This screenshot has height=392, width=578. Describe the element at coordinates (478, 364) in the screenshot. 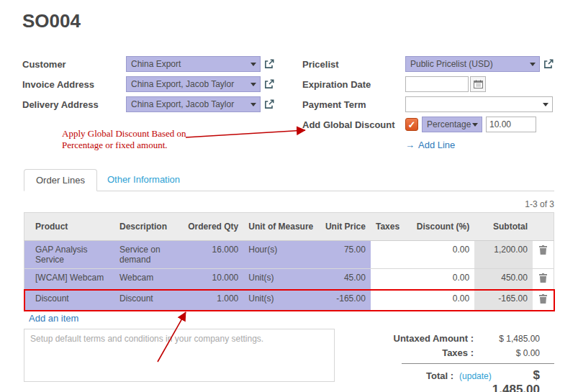

I see `totals-divider` at that location.